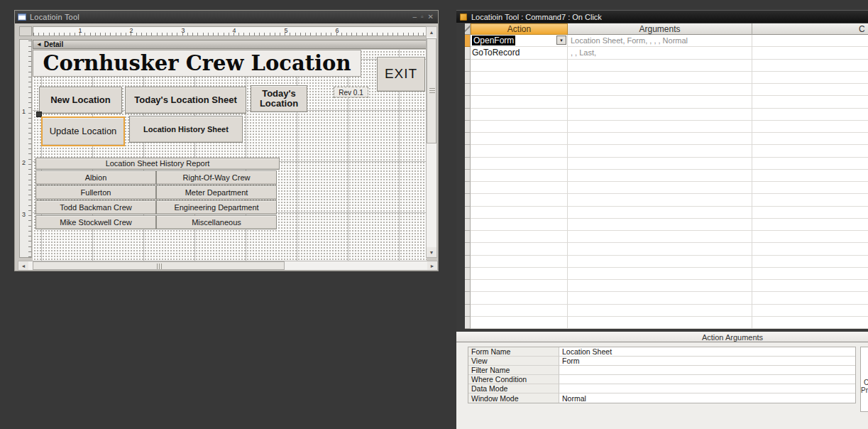 Image resolution: width=868 pixels, height=429 pixels. I want to click on action-value-selected: OpenForm, so click(494, 40).